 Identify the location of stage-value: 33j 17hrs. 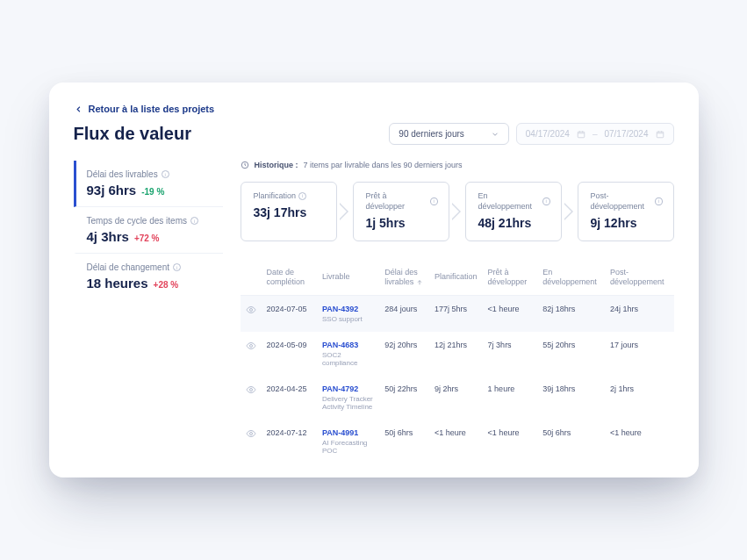
(290, 212).